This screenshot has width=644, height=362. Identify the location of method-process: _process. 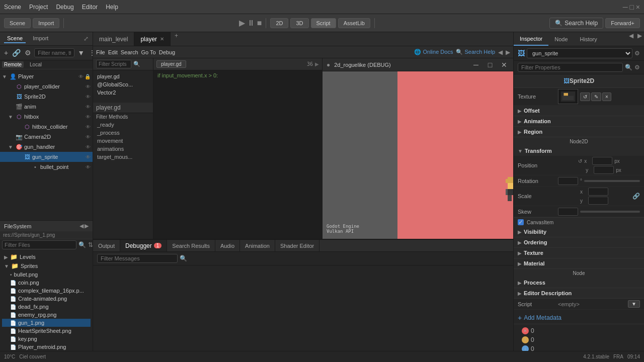
(123, 133).